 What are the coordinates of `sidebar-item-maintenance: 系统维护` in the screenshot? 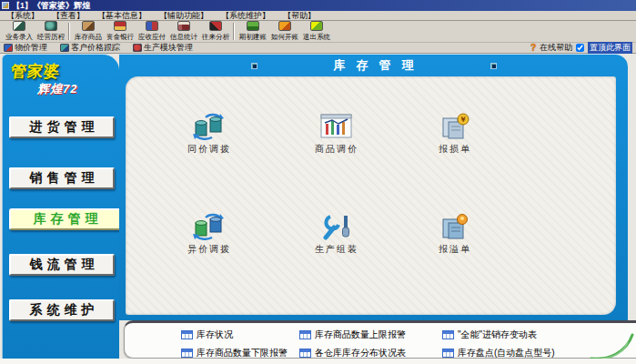 It's located at (62, 310).